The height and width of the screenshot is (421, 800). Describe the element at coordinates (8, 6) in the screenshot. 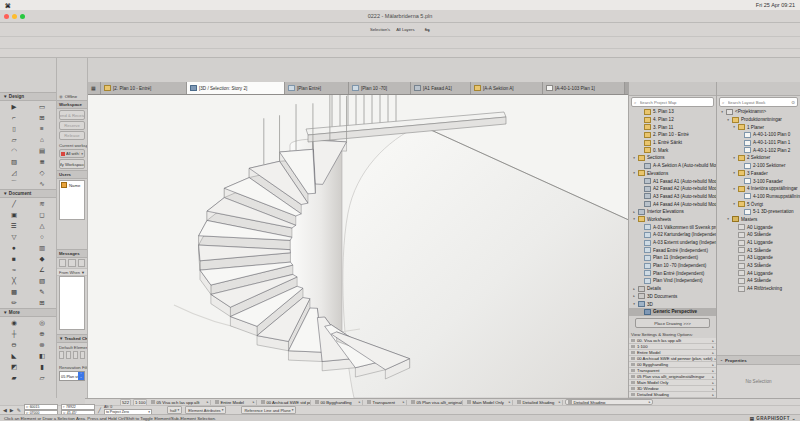

I see `apple-menu-icon: ⌘` at that location.